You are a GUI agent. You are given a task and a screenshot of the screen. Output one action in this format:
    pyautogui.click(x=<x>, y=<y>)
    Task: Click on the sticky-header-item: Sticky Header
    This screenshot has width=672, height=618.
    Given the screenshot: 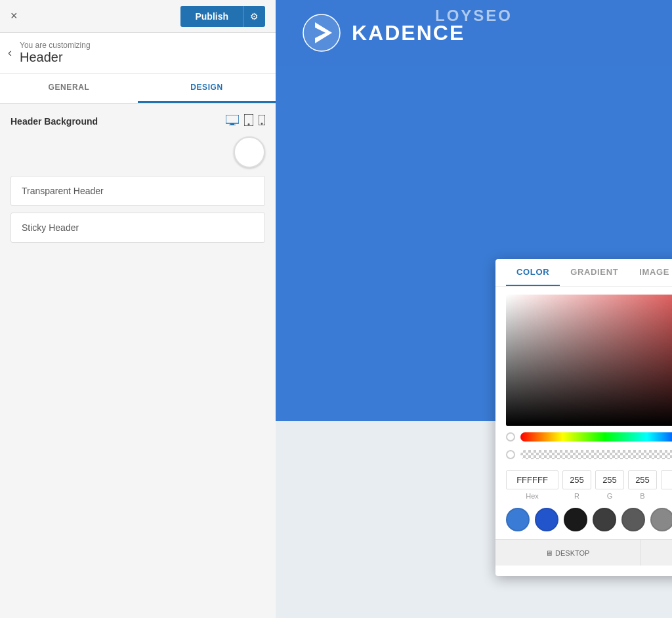 What is the action you would take?
    pyautogui.click(x=138, y=228)
    